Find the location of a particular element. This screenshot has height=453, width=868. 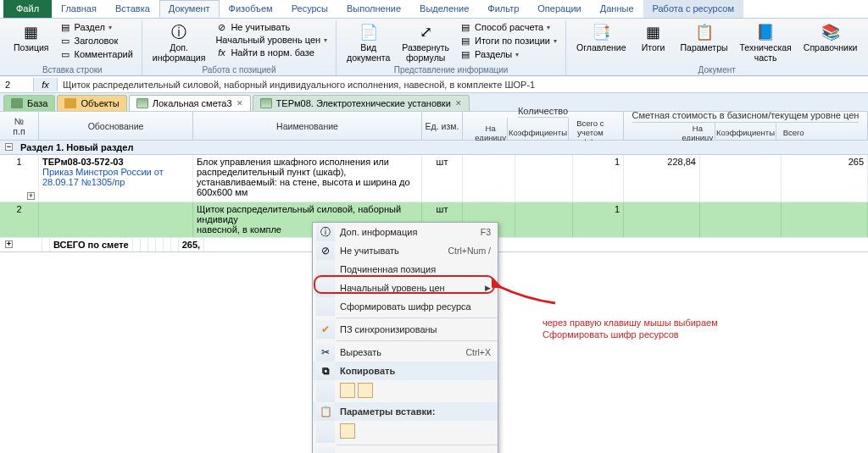

cm-collapse-section: Свернуть раздел is located at coordinates (405, 450).